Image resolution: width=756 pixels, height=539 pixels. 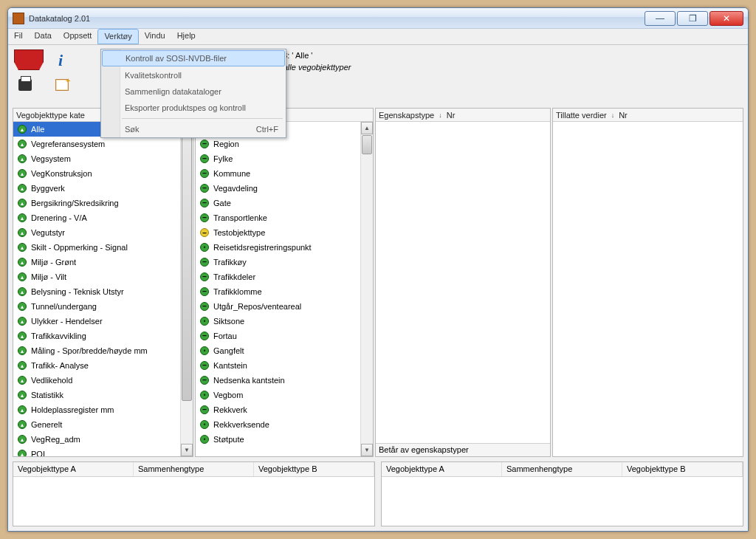 I want to click on menu-item: Kvalitetskontroll, so click(x=193, y=75).